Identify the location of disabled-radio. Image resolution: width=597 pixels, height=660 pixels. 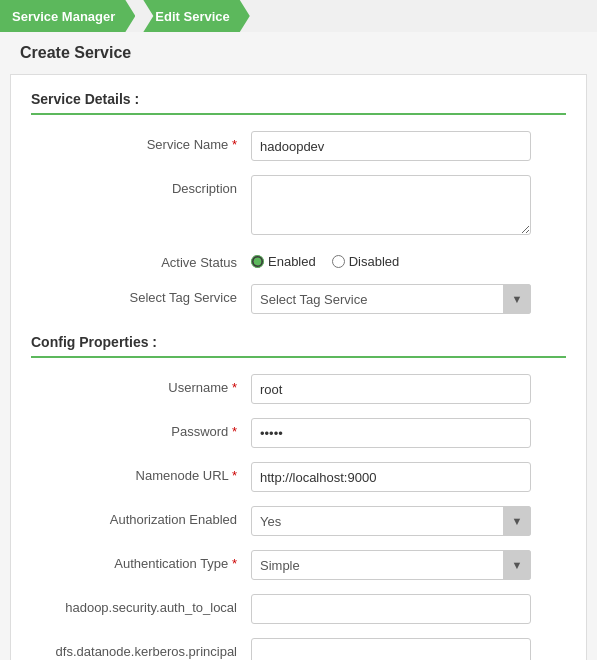
(338, 262).